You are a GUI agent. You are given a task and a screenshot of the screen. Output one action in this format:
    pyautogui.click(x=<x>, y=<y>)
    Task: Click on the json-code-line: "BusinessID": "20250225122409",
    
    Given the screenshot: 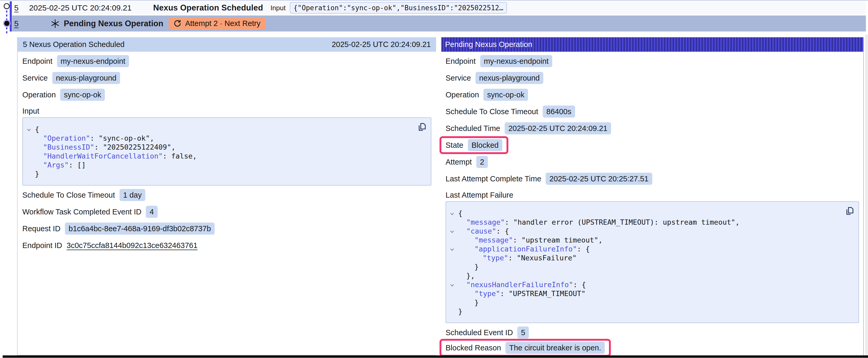 What is the action you would take?
    pyautogui.click(x=219, y=147)
    